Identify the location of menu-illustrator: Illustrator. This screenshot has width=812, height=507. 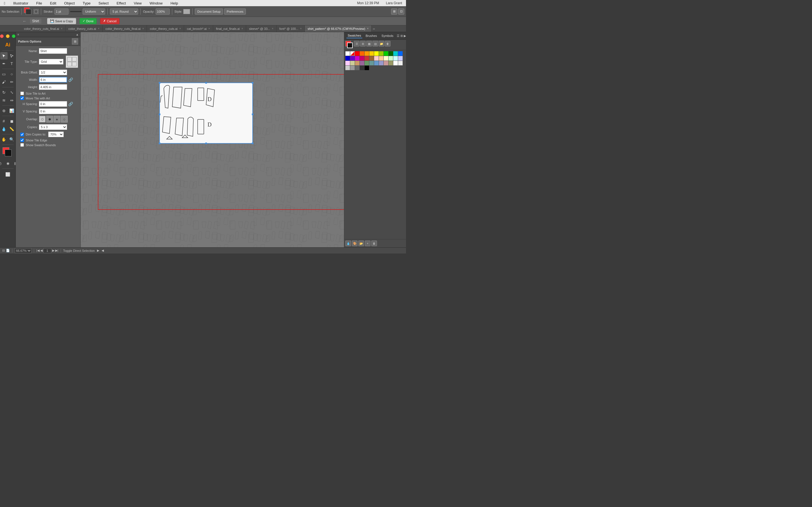
(21, 3).